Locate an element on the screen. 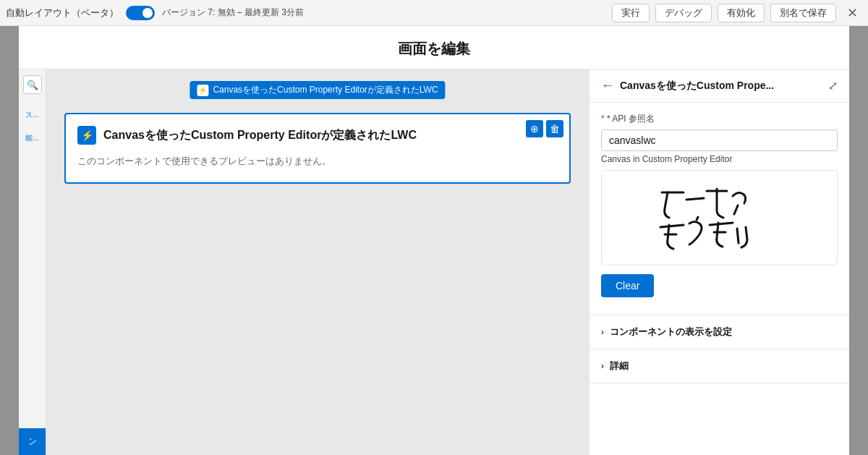 This screenshot has width=868, height=455. expand-button: ⤢ is located at coordinates (833, 85).